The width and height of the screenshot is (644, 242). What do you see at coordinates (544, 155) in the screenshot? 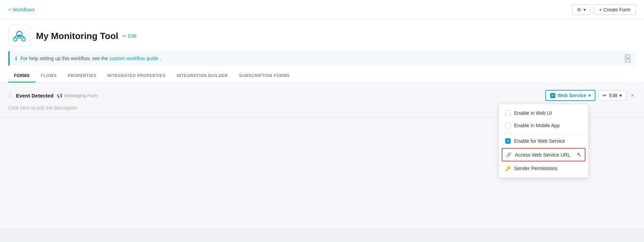
I see `dropdown-item-access-url: 🔗 Access Web Service URL ↖` at bounding box center [544, 155].